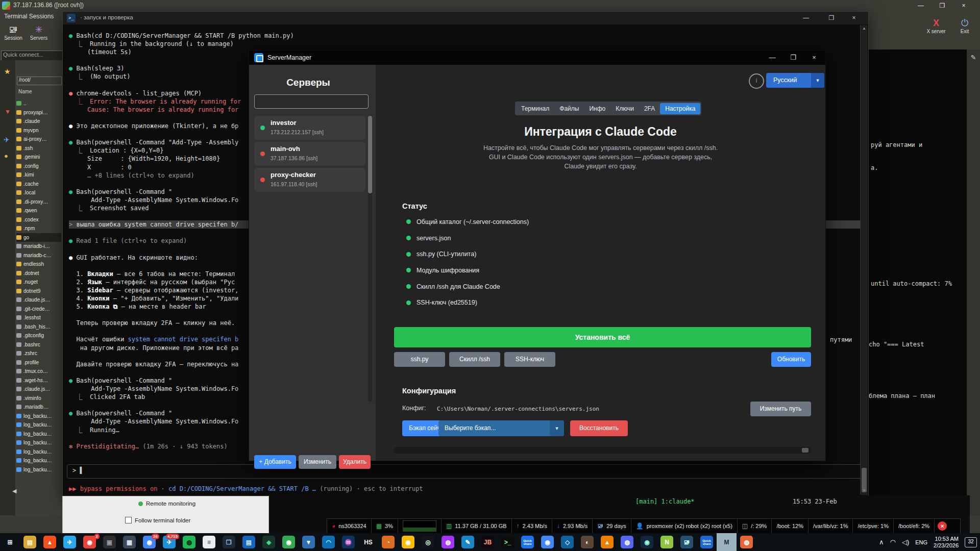 The width and height of the screenshot is (980, 551). What do you see at coordinates (6, 156) in the screenshot?
I see `yellow-ball-icon: ●` at bounding box center [6, 156].